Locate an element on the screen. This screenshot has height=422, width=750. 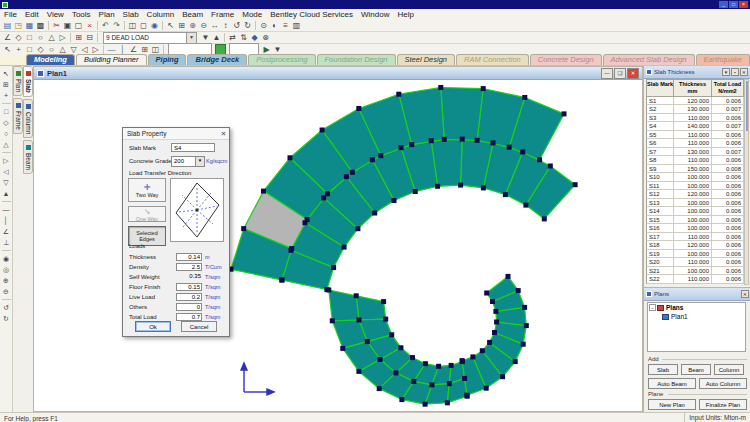
menu-plan: Plan is located at coordinates (107, 14).